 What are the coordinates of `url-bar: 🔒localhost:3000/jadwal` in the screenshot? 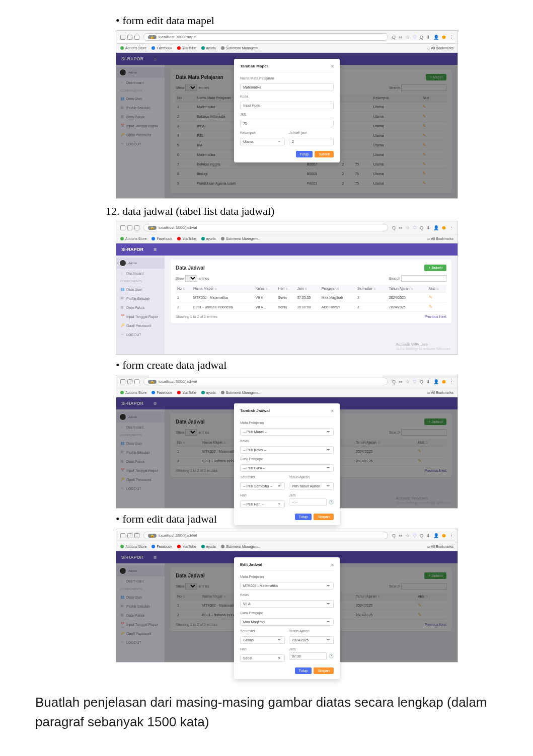 It's located at (266, 227).